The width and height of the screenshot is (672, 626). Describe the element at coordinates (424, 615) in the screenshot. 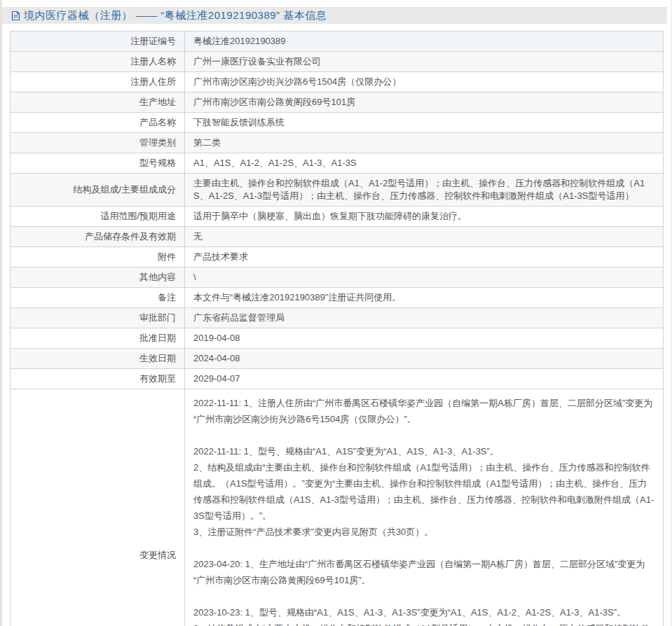

I see `change-paragraph: 2023-10-23: 1、型号、规格由“A1、A1S、A1-3、A1-3S”变…` at that location.